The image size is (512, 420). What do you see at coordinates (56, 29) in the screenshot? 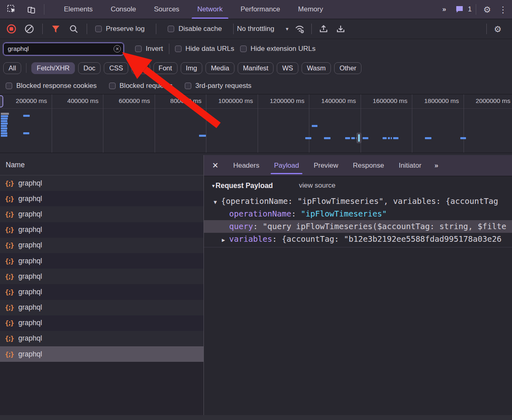
I see `filter-icon` at bounding box center [56, 29].